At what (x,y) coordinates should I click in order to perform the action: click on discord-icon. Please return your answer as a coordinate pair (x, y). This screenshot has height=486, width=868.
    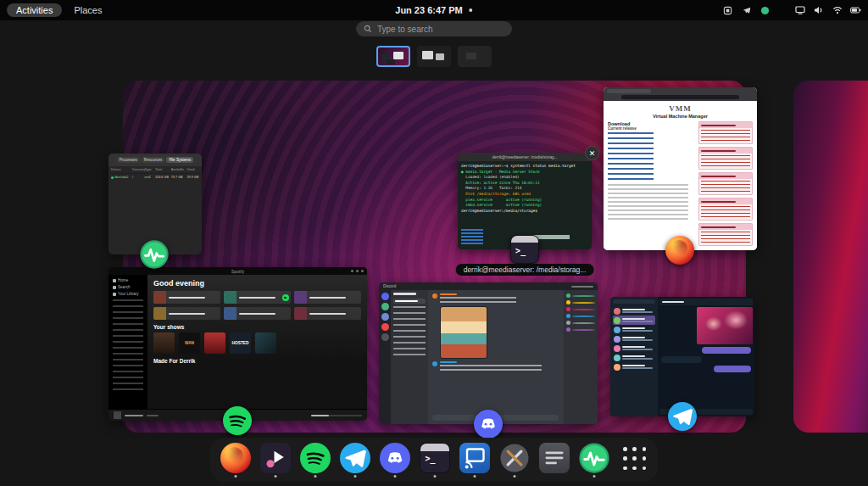
    Looking at the image, I should click on (488, 424).